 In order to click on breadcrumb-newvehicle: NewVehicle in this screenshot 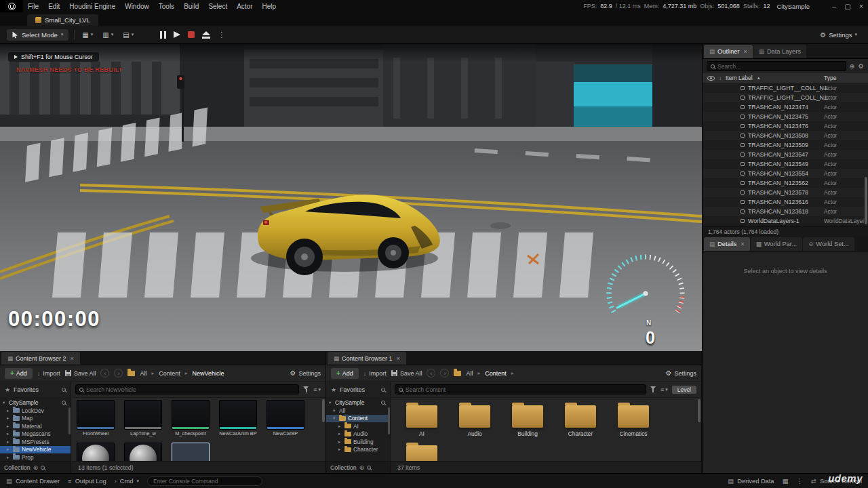, I will do `click(208, 373)`.